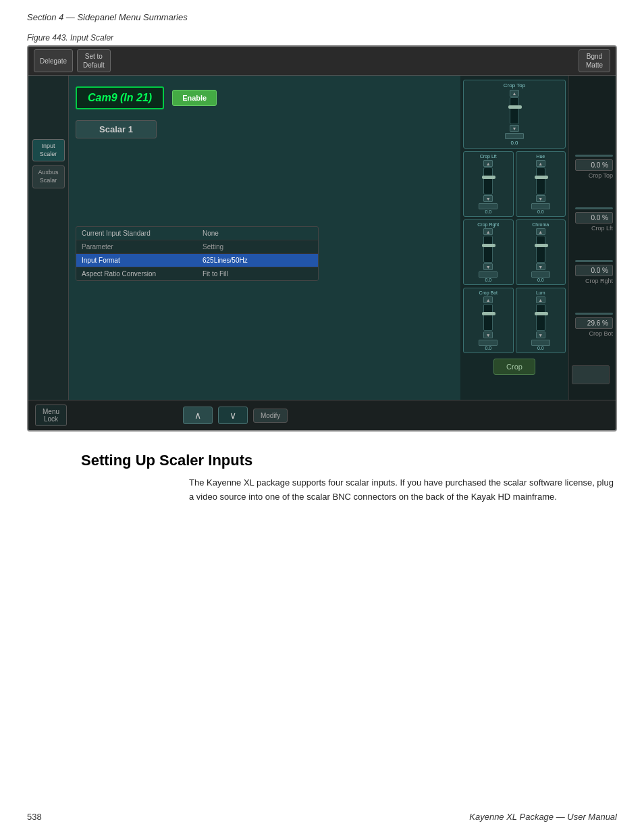 This screenshot has height=834, width=644. Describe the element at coordinates (594, 323) in the screenshot. I see `crop-bot-pct: 29.6 %` at that location.